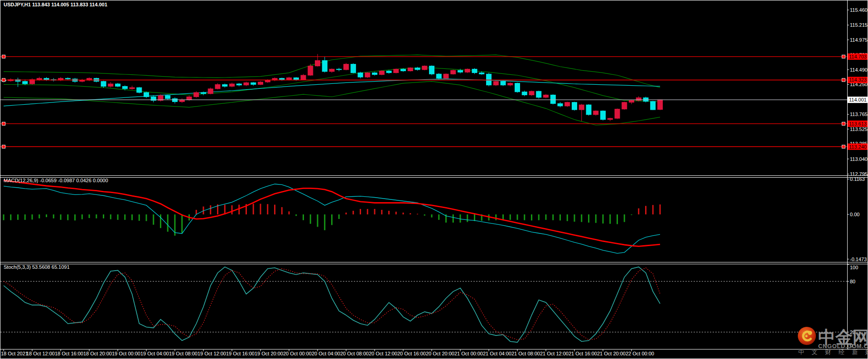  Describe the element at coordinates (583, 354) in the screenshot. I see `time-tick-label: 21 Oct 16:00` at that location.